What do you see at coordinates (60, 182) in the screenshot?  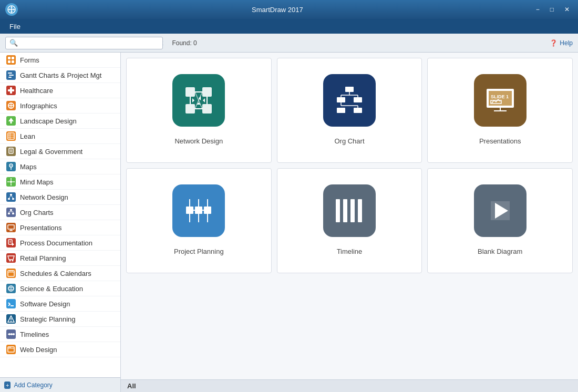 I see `sidebar-item: Mind Maps` at bounding box center [60, 182].